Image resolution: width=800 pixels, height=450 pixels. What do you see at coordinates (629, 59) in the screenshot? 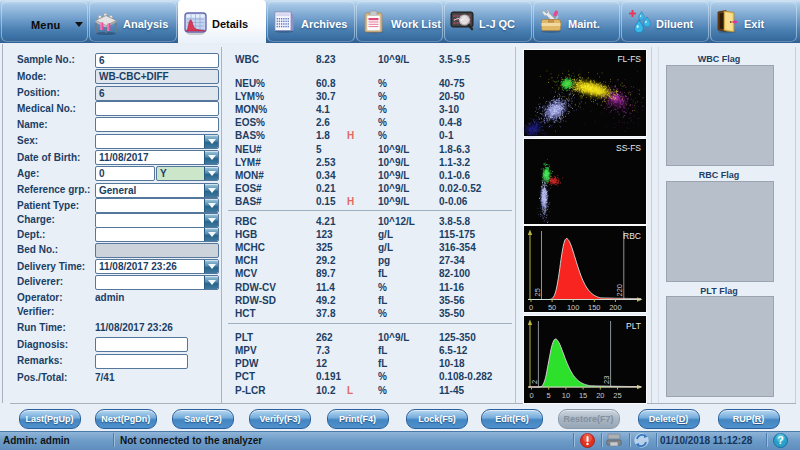
I see `svg-text: FL-FS` at bounding box center [629, 59].